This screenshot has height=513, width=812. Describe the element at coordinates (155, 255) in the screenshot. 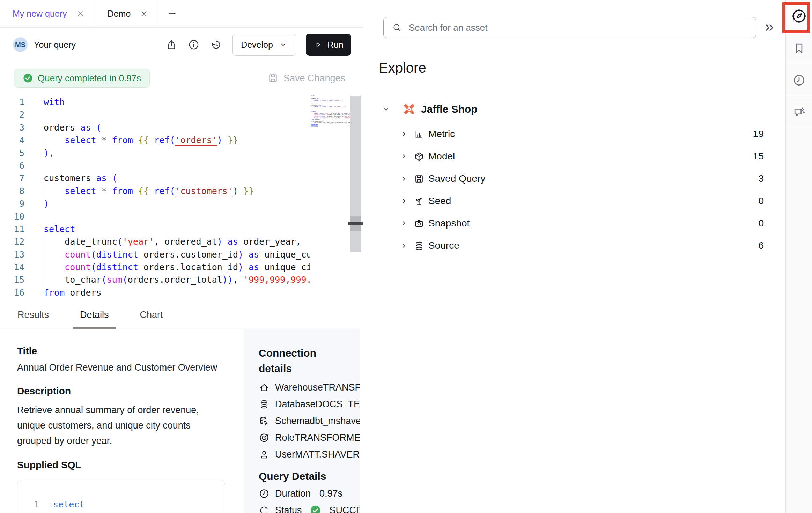

I see `code-line: 13 count(distinct orders.customer_id) as…` at that location.